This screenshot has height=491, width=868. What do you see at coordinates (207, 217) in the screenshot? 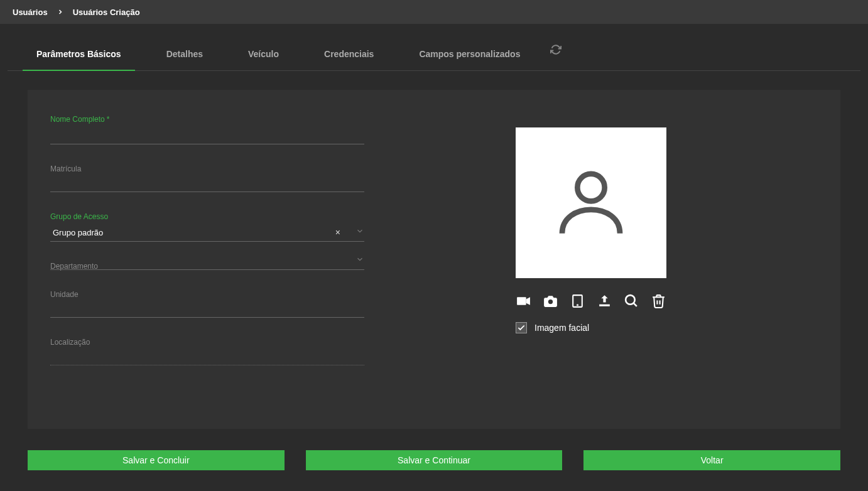
I see `grupo-acesso-label: Grupo de Acesso` at bounding box center [207, 217].